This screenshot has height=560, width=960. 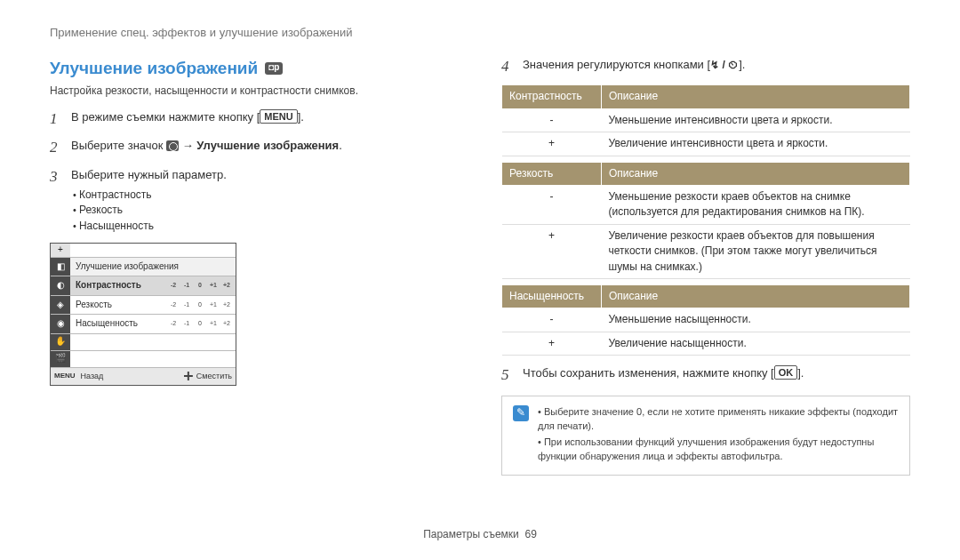 What do you see at coordinates (254, 68) in the screenshot?
I see `section-title: Улучшение изображений ◘p` at bounding box center [254, 68].